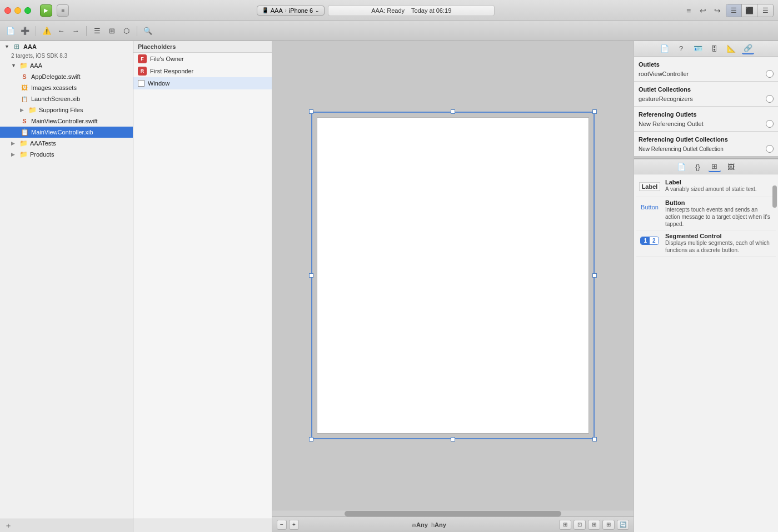 Image resolution: width=778 pixels, height=532 pixels. Describe the element at coordinates (67, 121) in the screenshot. I see `sidebar-item-mainvc-swift: S MainViewController.swift` at that location.